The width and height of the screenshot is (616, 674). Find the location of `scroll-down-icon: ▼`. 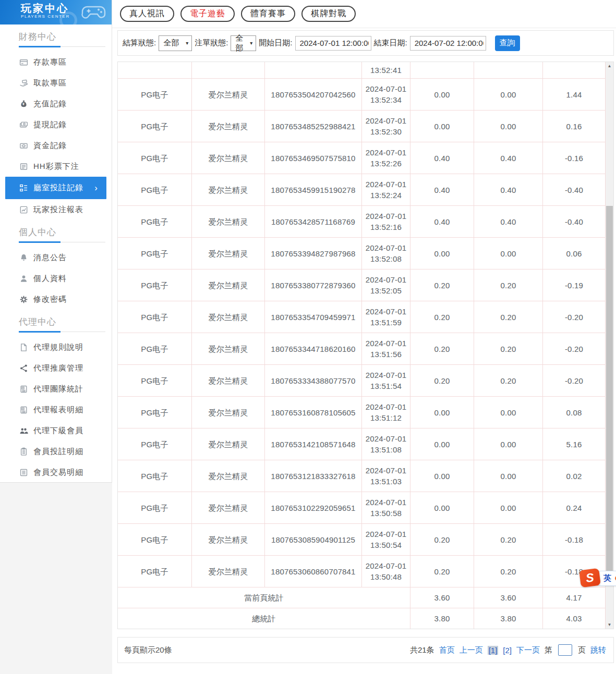

scroll-down-icon: ▼ is located at coordinates (609, 624).